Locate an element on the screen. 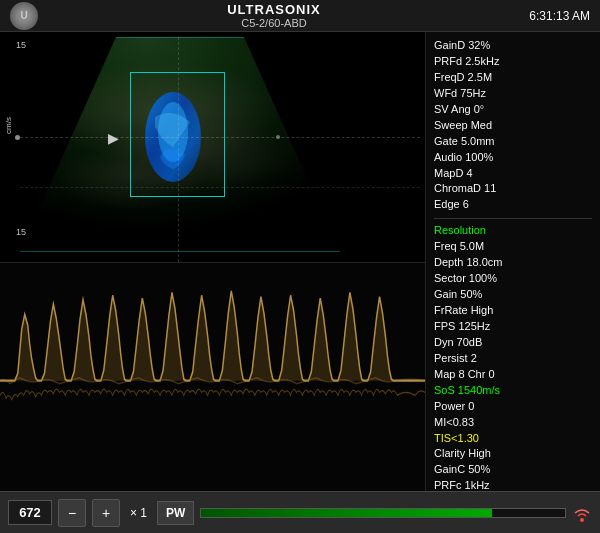 This screenshot has width=600, height=533. scale-dot-left is located at coordinates (18, 138).